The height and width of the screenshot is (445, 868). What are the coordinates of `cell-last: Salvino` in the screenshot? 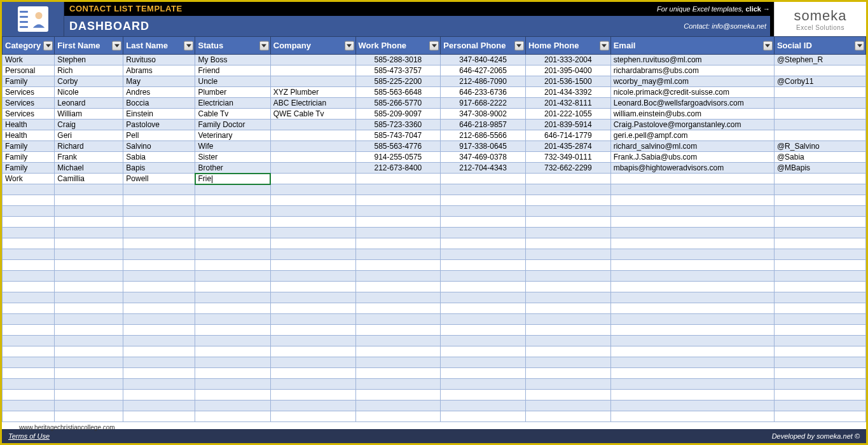 It's located at (159, 146).